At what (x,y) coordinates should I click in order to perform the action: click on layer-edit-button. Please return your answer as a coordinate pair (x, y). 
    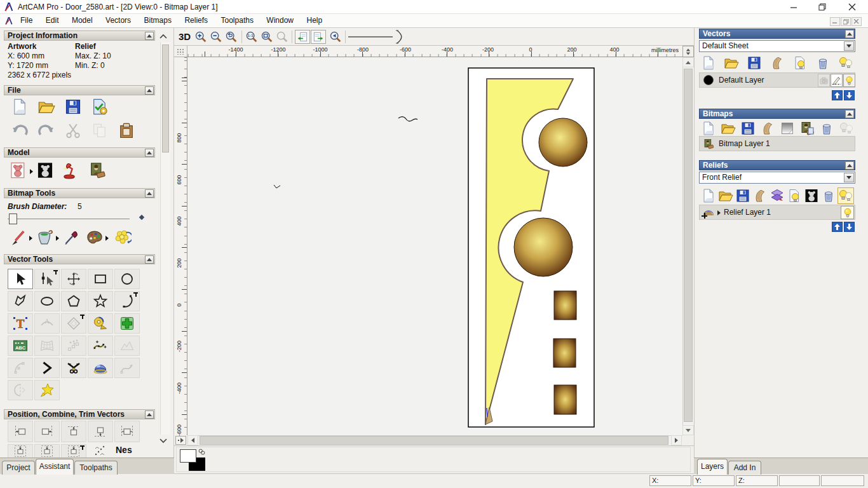
    Looking at the image, I should click on (836, 80).